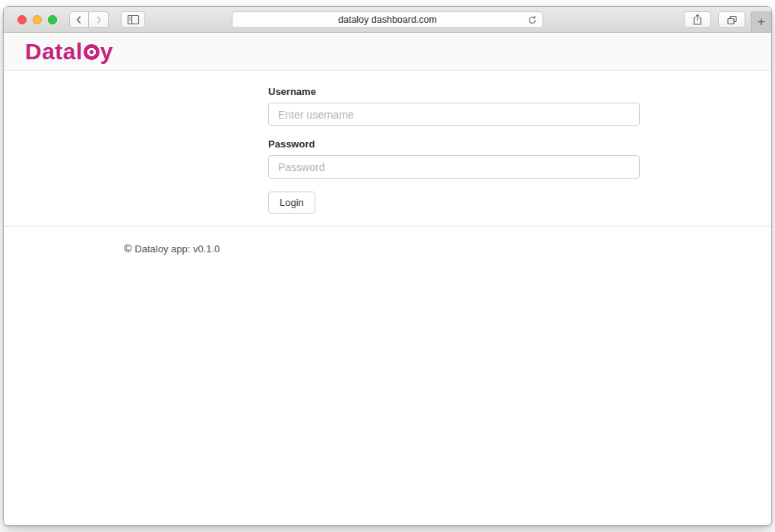 Image resolution: width=775 pixels, height=532 pixels. What do you see at coordinates (454, 150) in the screenshot?
I see `login-form: Username Password Login` at bounding box center [454, 150].